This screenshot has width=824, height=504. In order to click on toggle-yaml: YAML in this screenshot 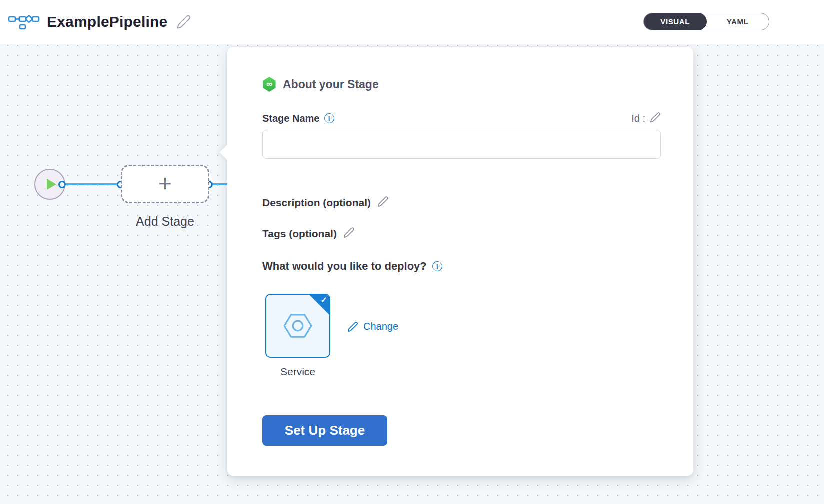, I will do `click(738, 22)`.